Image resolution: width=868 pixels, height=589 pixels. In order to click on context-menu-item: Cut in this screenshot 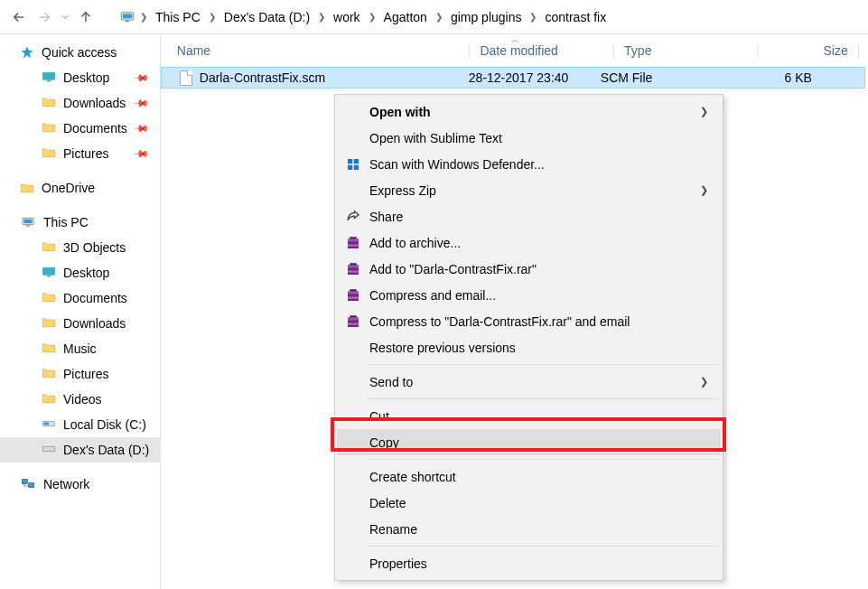, I will do `click(529, 416)`.